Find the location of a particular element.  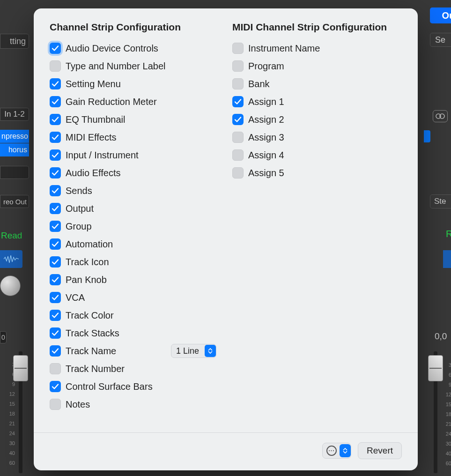

channel-strip-option-row: Track Color is located at coordinates (134, 315).